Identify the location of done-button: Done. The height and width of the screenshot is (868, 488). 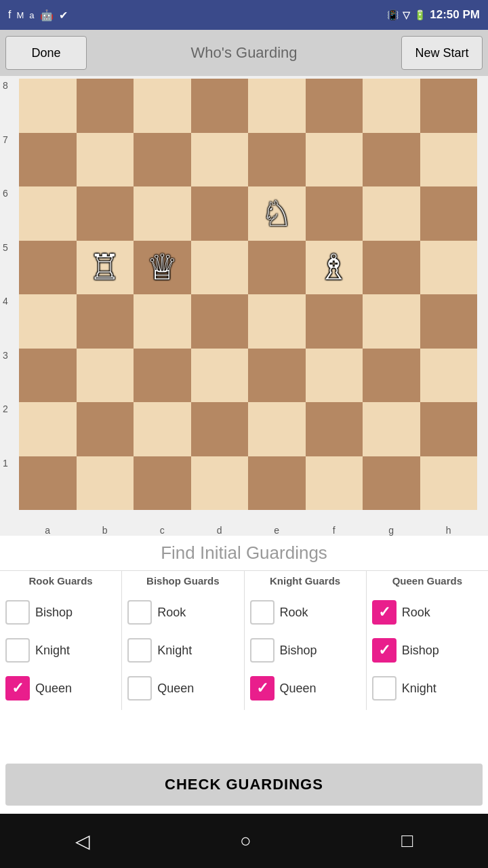
(46, 53).